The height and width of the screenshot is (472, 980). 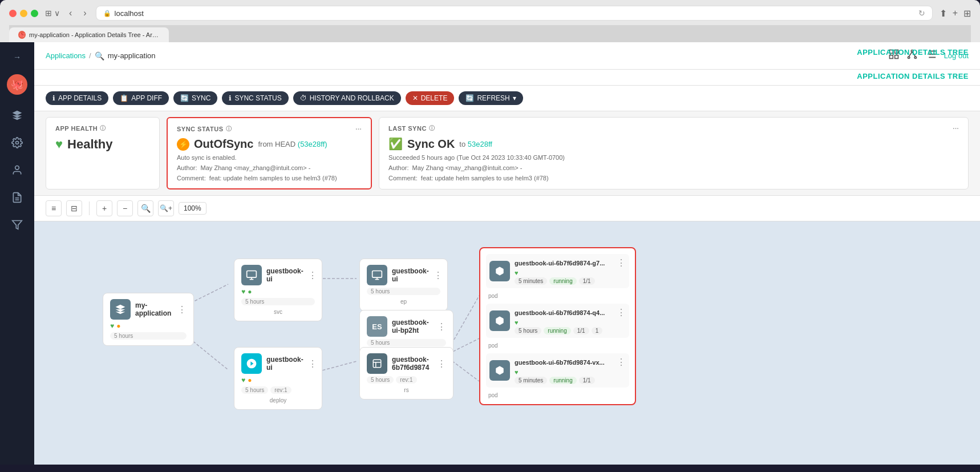 What do you see at coordinates (313, 275) in the screenshot?
I see `svc-node-more: ⋮` at bounding box center [313, 275].